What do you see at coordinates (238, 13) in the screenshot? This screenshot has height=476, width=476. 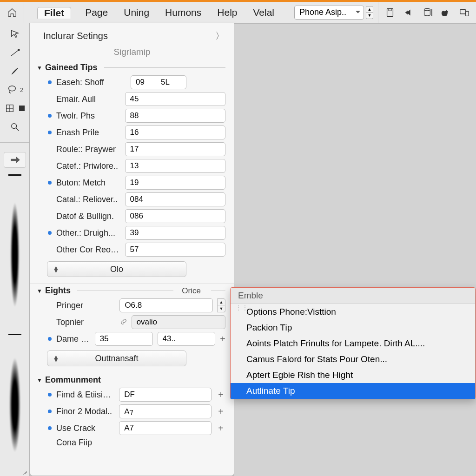 I see `top-toolbar: FiletPageUningHumonsHelpVelal Phone Asip…` at bounding box center [238, 13].